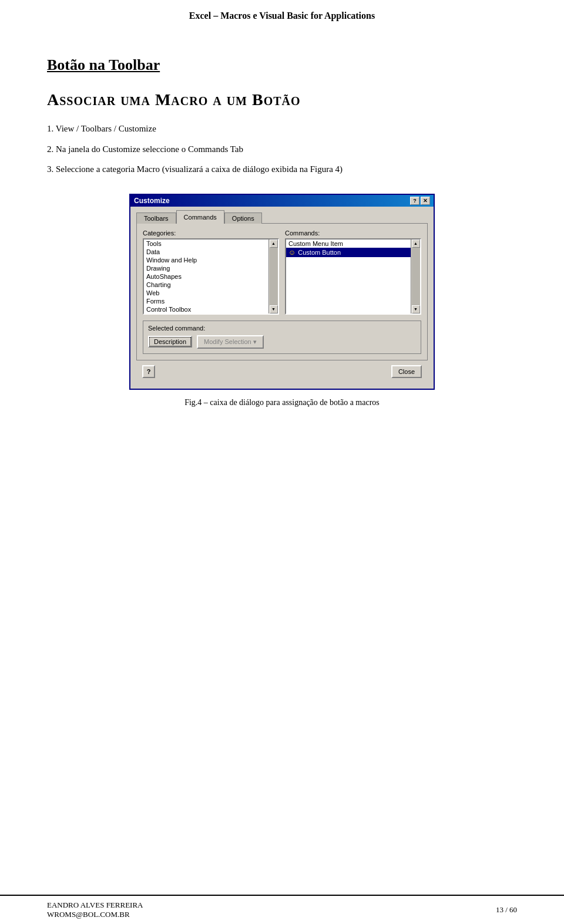 The image size is (564, 924). What do you see at coordinates (243, 218) in the screenshot?
I see `tab-options: Options` at bounding box center [243, 218].